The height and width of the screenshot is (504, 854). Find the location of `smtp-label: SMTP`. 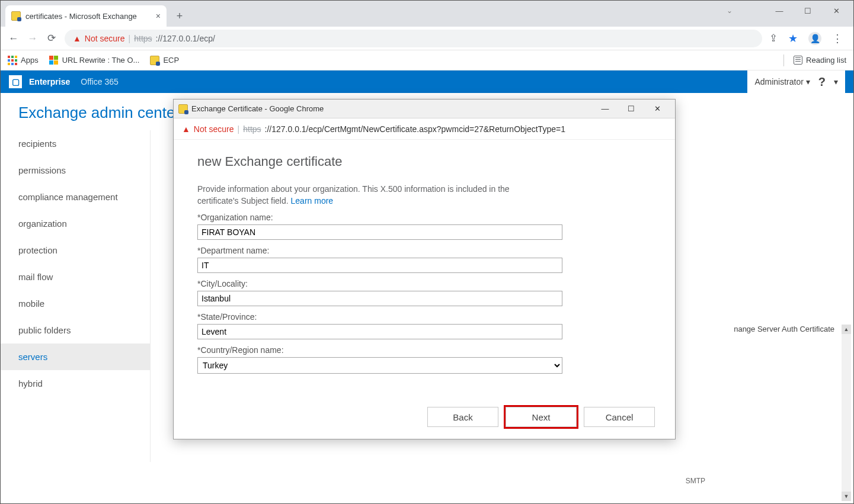

smtp-label: SMTP is located at coordinates (696, 481).